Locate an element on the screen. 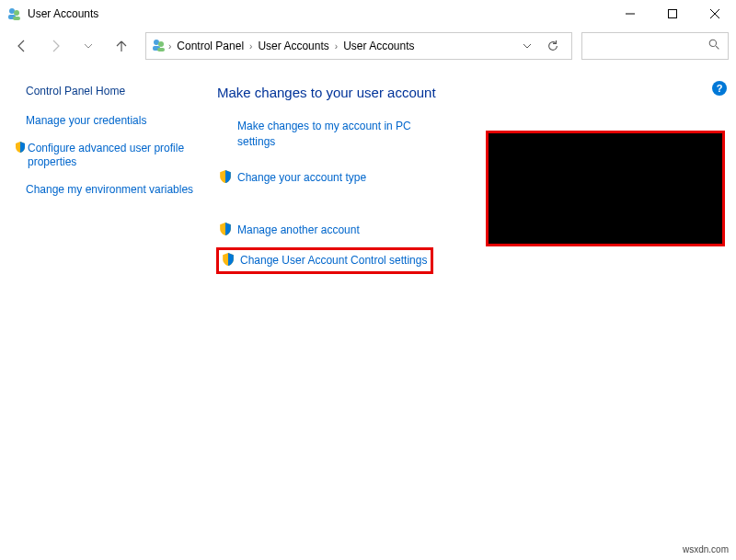 The width and height of the screenshot is (736, 560). action-link-label: Change your account type is located at coordinates (302, 178).